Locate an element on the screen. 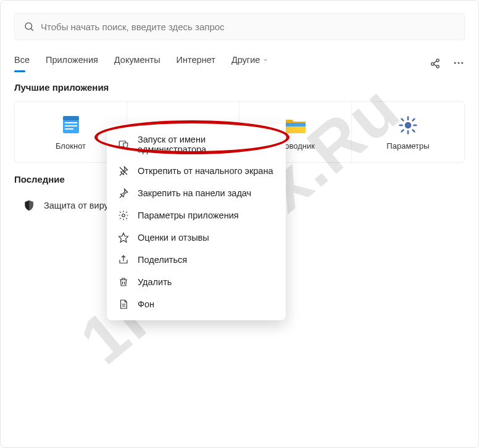 This screenshot has height=448, width=479. menu-label: Фон is located at coordinates (146, 304).